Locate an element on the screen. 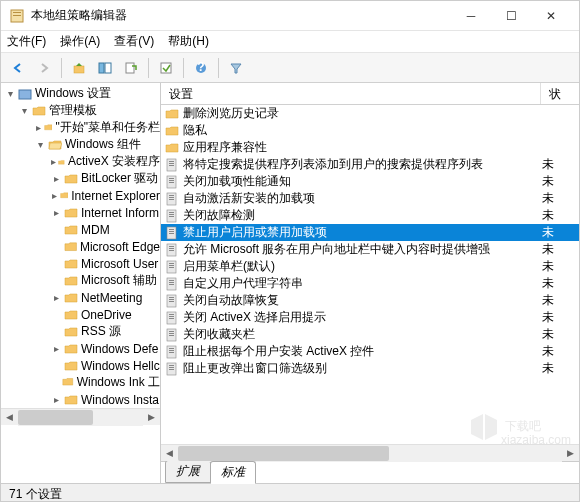 The height and width of the screenshot is (502, 580). tree-item: Microsoft 辅助 is located at coordinates (80, 280).